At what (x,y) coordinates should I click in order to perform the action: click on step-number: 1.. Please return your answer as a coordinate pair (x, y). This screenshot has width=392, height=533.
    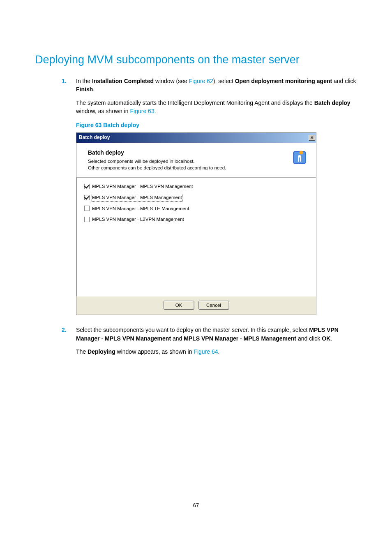
    Looking at the image, I should click on (64, 81).